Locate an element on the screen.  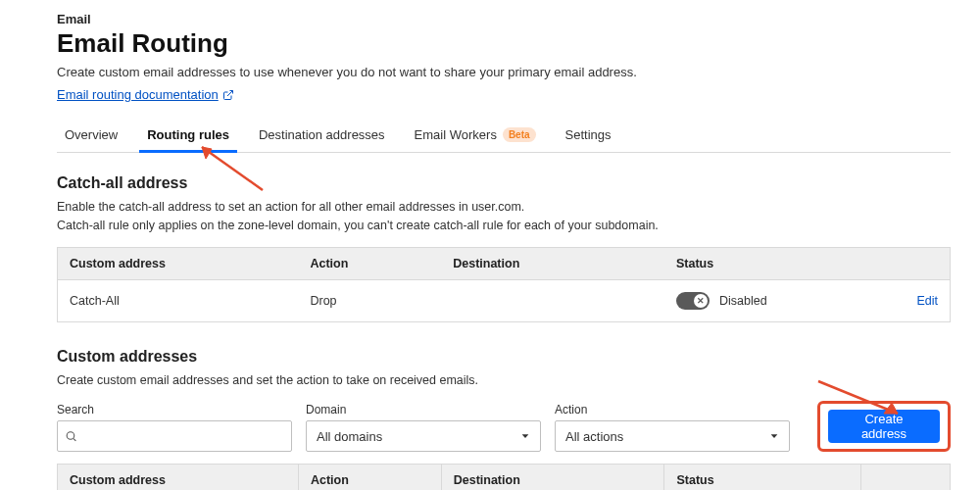
custom-heading: Custom addresses is located at coordinates (504, 357).